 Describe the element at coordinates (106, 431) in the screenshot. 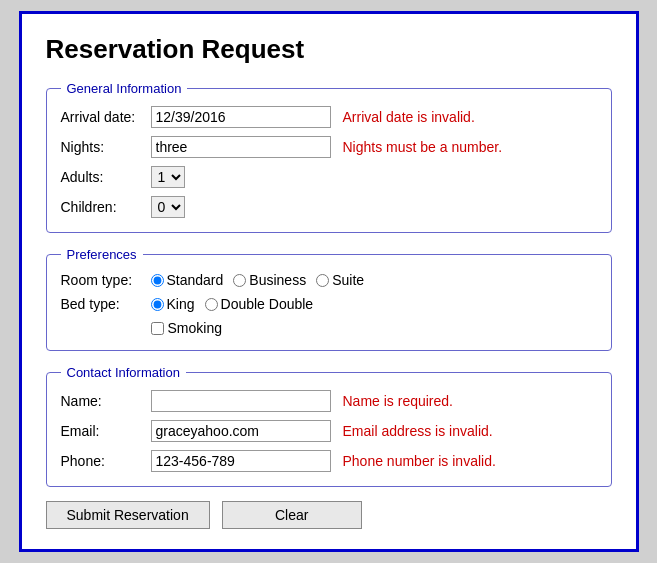

I see `email-label: Email:` at that location.